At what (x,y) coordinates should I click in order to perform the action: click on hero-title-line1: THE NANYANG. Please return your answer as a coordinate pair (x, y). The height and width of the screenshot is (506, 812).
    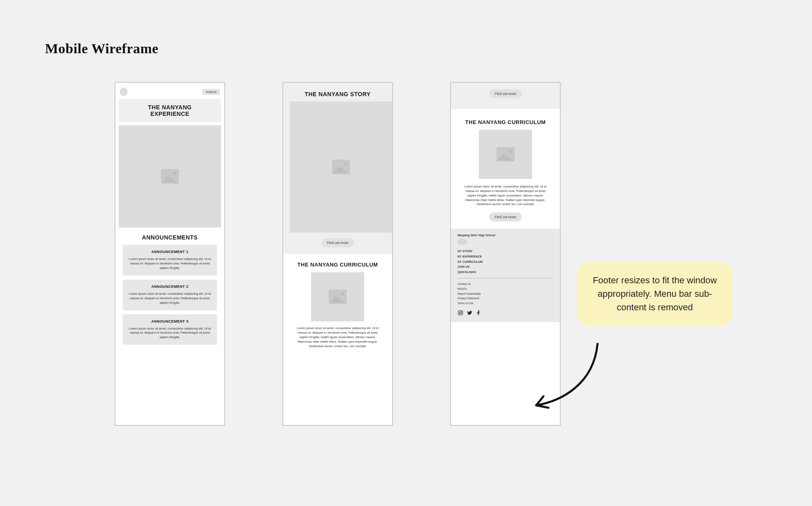
    Looking at the image, I should click on (170, 107).